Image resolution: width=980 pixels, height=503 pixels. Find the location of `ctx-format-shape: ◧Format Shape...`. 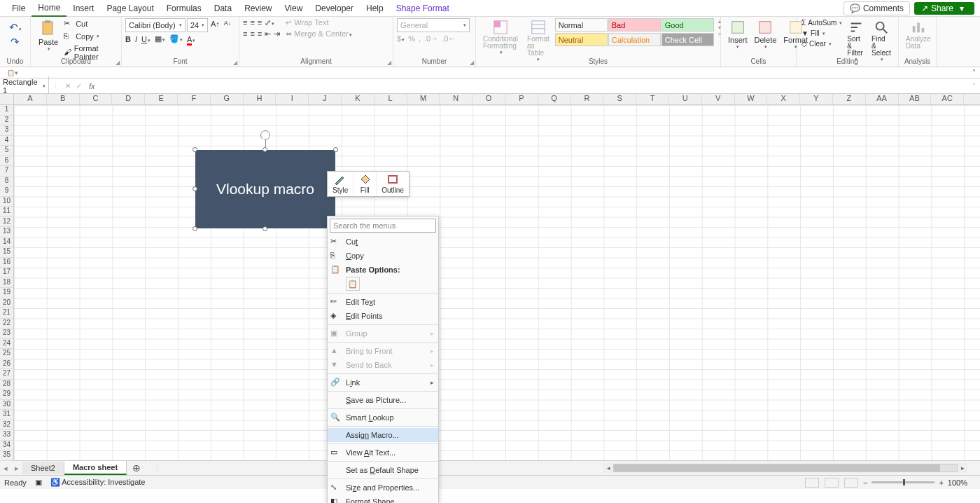

ctx-format-shape: ◧Format Shape... is located at coordinates (383, 499).